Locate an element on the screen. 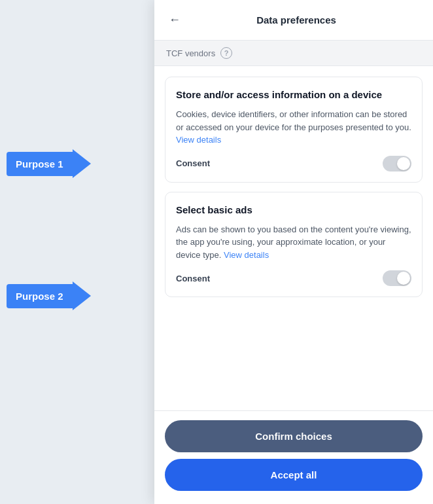  purpose-1-arrow-head is located at coordinates (82, 164).